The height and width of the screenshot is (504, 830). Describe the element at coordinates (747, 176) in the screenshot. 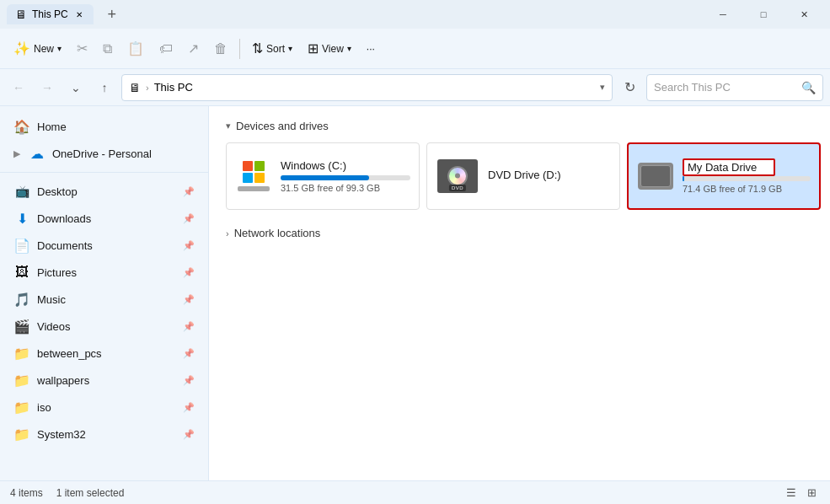

I see `drive-mydata-info: 71.4 GB free of 71.9 GB` at that location.